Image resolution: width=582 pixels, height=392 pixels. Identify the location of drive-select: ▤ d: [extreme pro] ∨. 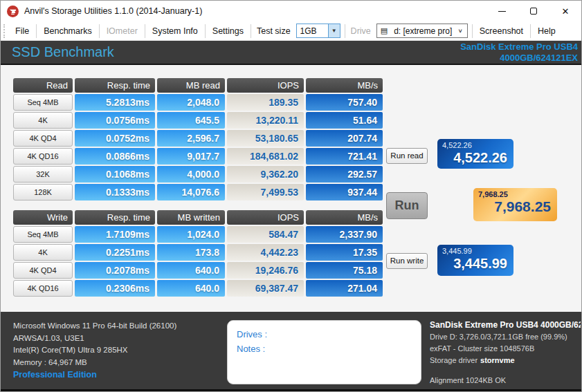
(422, 30).